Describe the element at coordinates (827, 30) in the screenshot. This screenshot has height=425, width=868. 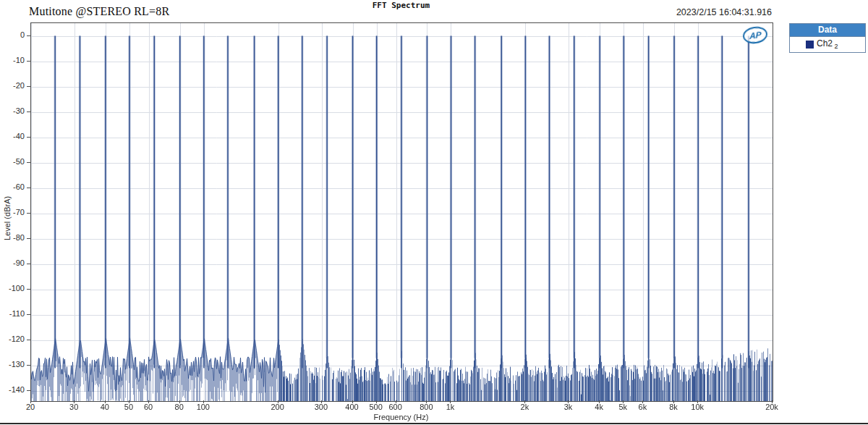
I see `legend-header: Data` at that location.